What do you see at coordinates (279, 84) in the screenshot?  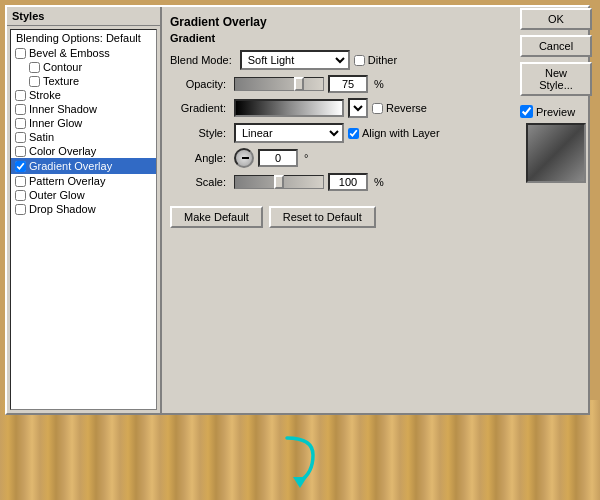 I see `opacity-slider` at bounding box center [279, 84].